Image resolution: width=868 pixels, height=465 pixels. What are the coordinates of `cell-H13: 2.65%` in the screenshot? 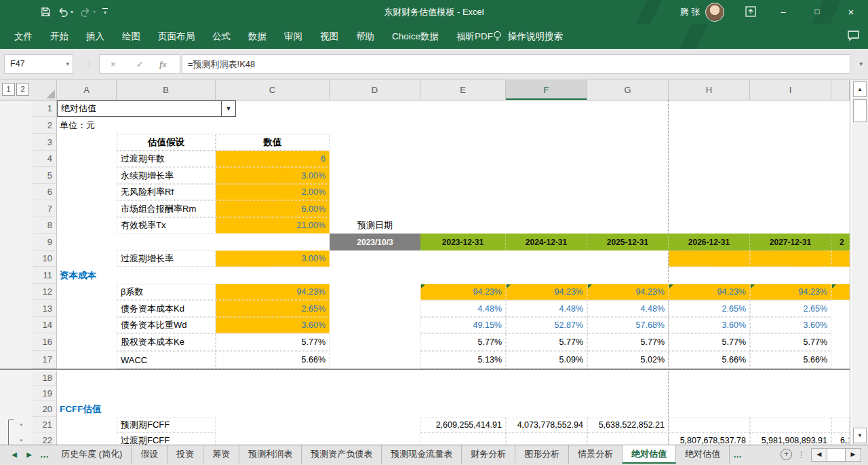 It's located at (709, 308).